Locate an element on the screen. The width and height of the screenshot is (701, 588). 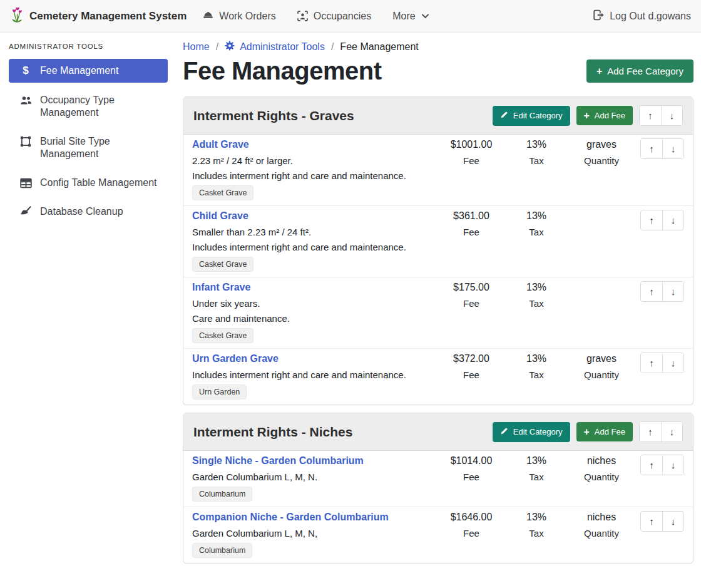
fee-name-link: Companion Niche - Garden Columbarium is located at coordinates (290, 517).